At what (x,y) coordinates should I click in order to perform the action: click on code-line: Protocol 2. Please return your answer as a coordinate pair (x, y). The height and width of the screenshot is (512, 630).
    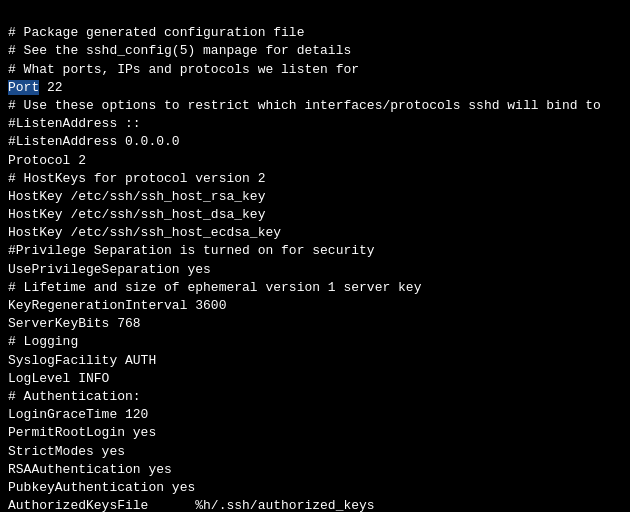
    Looking at the image, I should click on (315, 161).